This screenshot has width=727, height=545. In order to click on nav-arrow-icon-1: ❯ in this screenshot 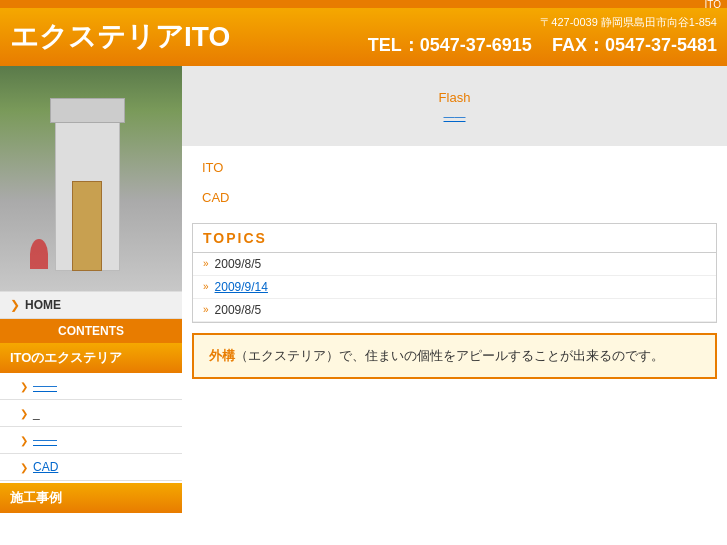, I will do `click(24, 386)`.